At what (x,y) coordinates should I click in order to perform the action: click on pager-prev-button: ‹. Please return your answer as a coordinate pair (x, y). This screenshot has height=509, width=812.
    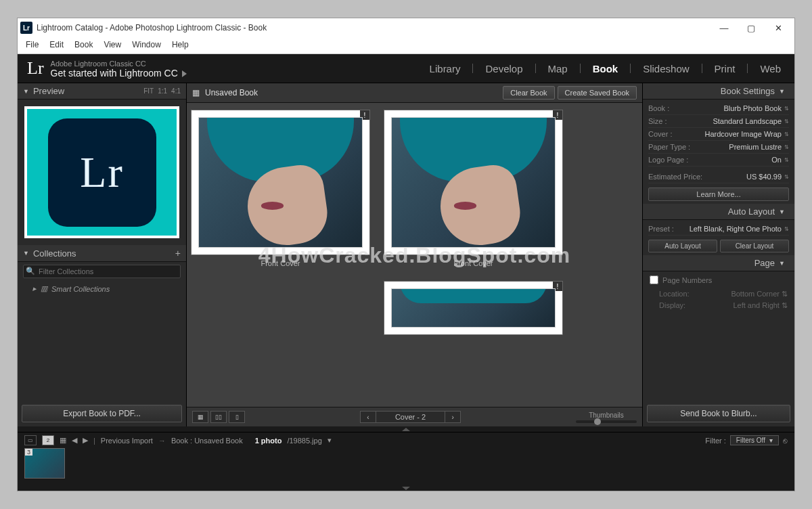
    Looking at the image, I should click on (368, 417).